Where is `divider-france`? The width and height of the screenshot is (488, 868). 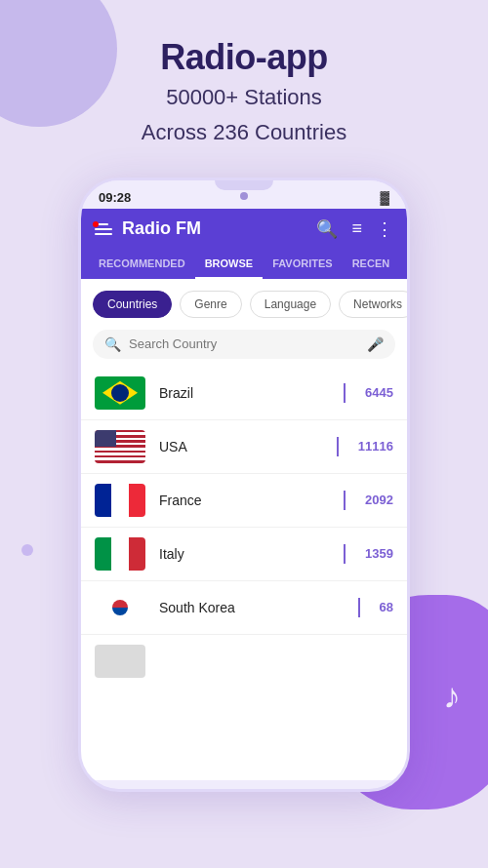
divider-france is located at coordinates (345, 500).